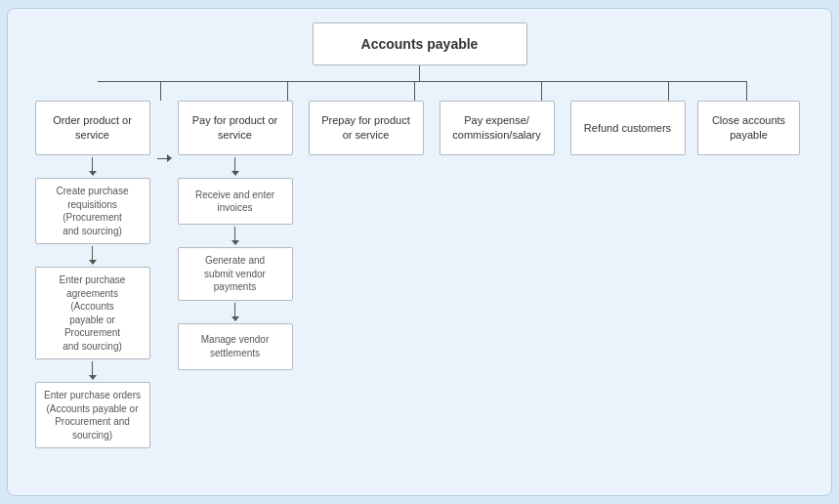 The height and width of the screenshot is (504, 839). What do you see at coordinates (628, 128) in the screenshot?
I see `col-refund: Refund customers` at bounding box center [628, 128].